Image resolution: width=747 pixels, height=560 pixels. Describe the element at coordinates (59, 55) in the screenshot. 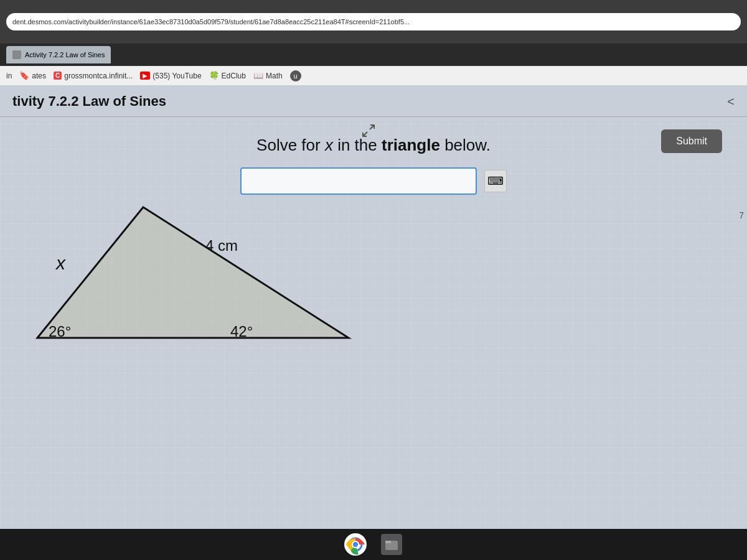

I see `active-tab: Activity 7.2.2 Law of Sines` at that location.